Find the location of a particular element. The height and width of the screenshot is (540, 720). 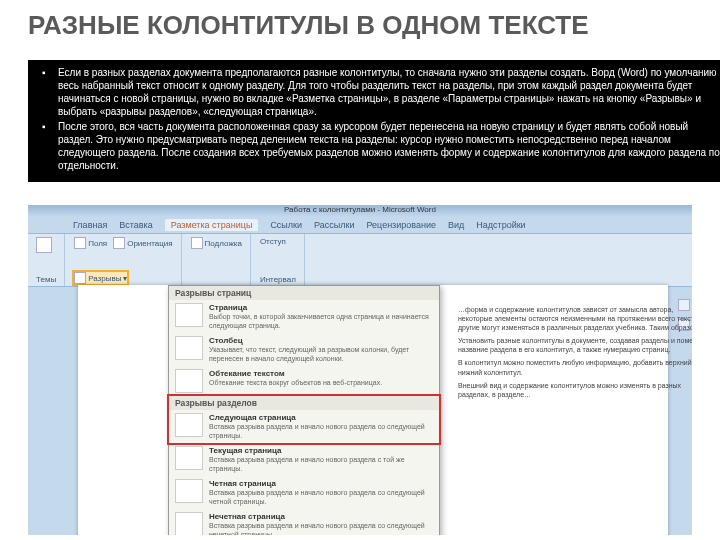

dropdown-item-textwrap: Обтекание текстомОбтекание текста вокруг… is located at coordinates (304, 381).